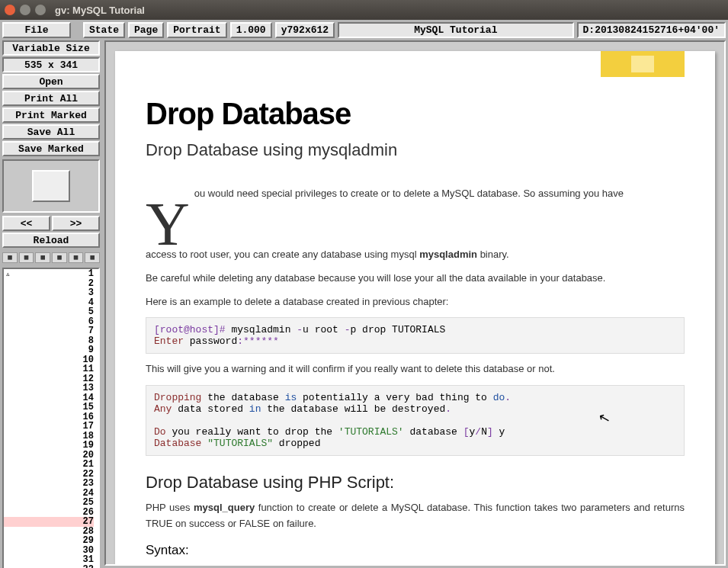 The height and width of the screenshot is (568, 728). What do you see at coordinates (51, 115) in the screenshot?
I see `print-marked-button: Print Marked` at bounding box center [51, 115].